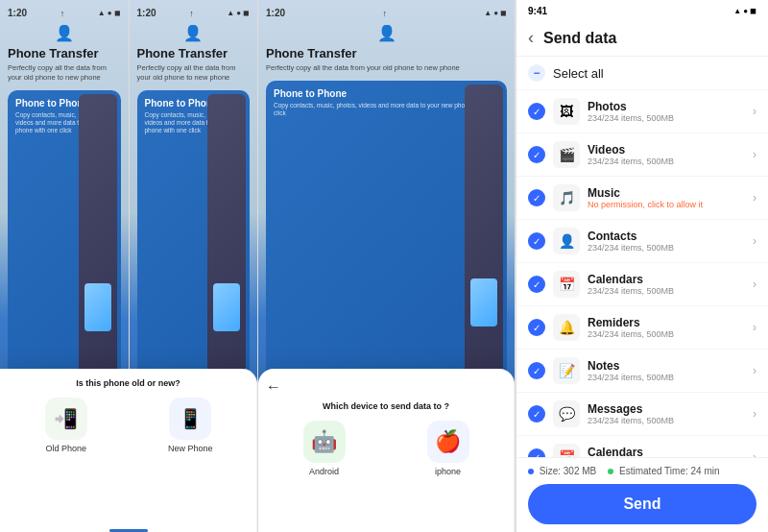 The width and height of the screenshot is (768, 532). Describe the element at coordinates (670, 248) in the screenshot. I see `item-meta-3: 234/234 items, 500MB` at that location.